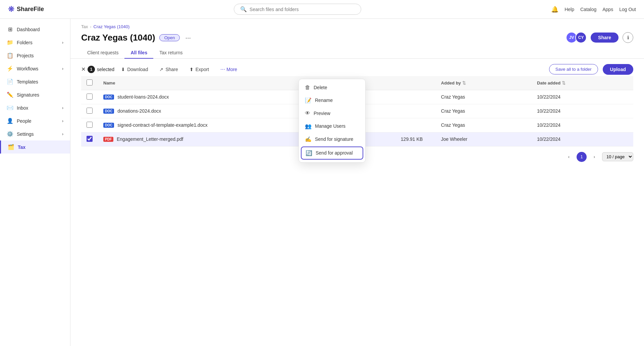  Describe the element at coordinates (90, 111) in the screenshot. I see `row-2-checkbox` at that location.